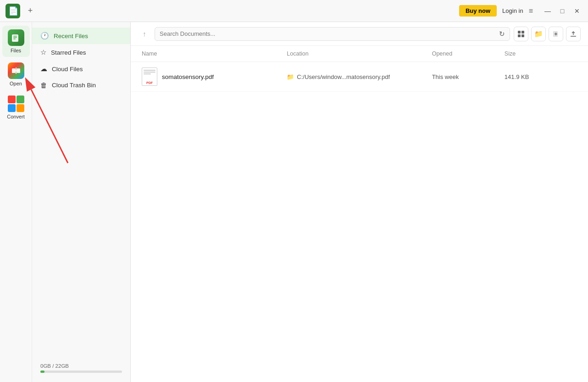 Image resolution: width=588 pixels, height=382 pixels. What do you see at coordinates (55, 366) in the screenshot?
I see `storage-label: 0GB / 22GB` at bounding box center [55, 366].